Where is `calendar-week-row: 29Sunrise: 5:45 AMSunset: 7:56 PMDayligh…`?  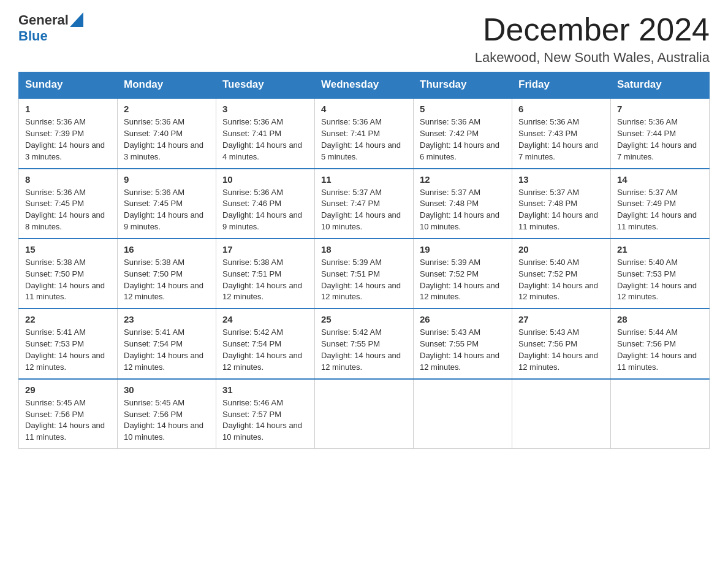
calendar-week-row: 29Sunrise: 5:45 AMSunset: 7:56 PMDayligh… is located at coordinates (364, 414).